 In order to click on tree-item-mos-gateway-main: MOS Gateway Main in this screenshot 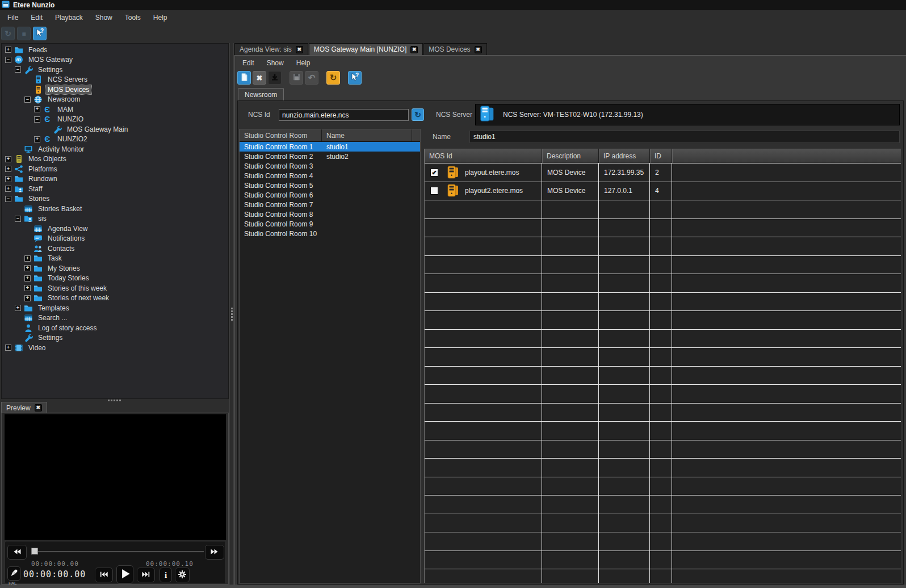, I will do `click(115, 129)`.